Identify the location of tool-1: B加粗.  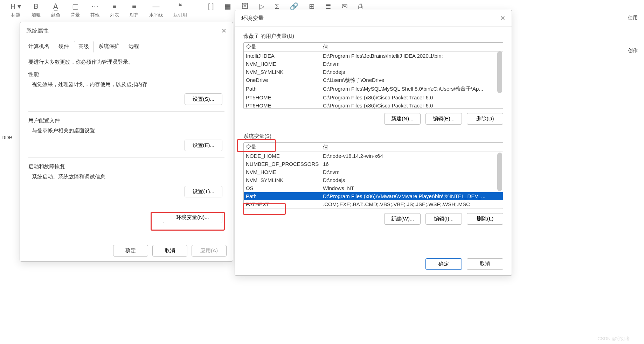
(36, 10).